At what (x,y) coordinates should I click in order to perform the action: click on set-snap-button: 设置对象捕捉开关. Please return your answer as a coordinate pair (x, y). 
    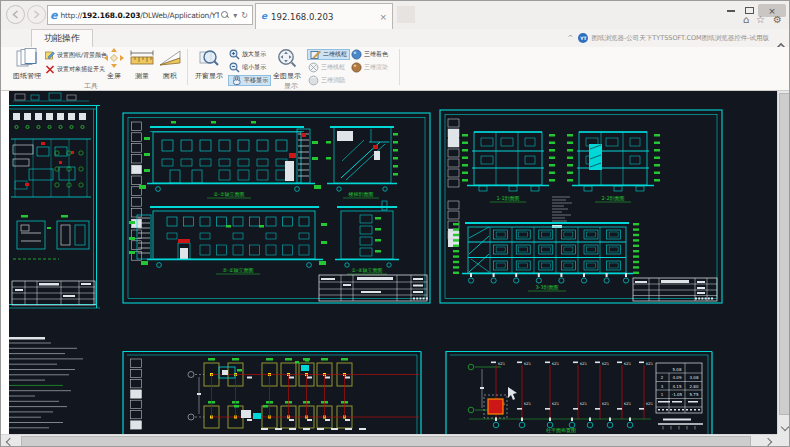
    Looking at the image, I should click on (75, 70).